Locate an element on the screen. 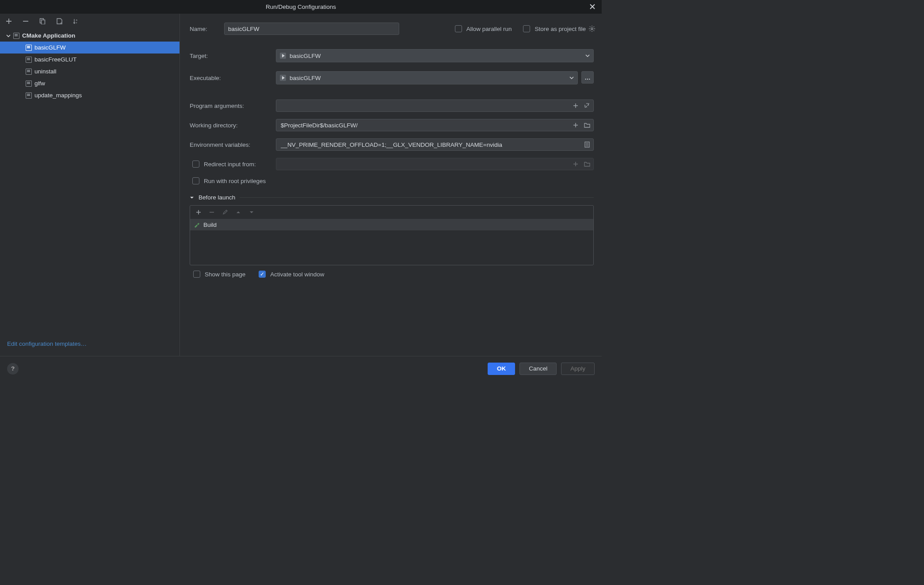 The height and width of the screenshot is (585, 924). tree-item-uninstall: uninstall is located at coordinates (90, 72).